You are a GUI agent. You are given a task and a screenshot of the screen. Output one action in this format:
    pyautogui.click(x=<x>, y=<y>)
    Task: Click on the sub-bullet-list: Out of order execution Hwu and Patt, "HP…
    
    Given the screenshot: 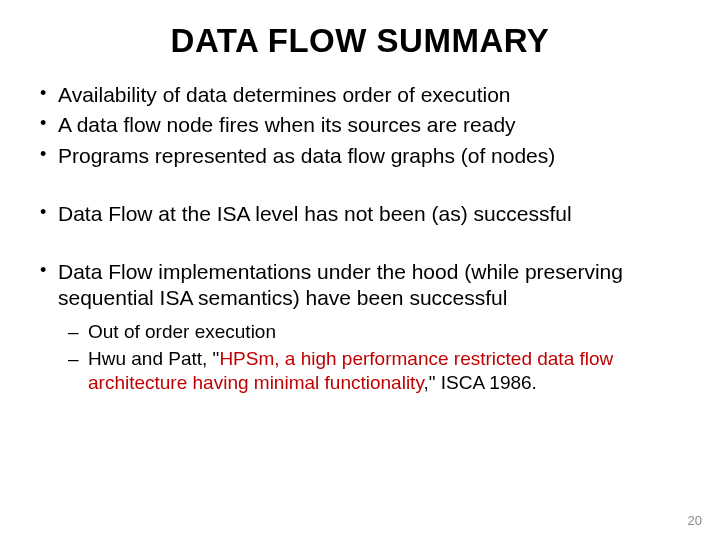 What is the action you would take?
    pyautogui.click(x=374, y=358)
    